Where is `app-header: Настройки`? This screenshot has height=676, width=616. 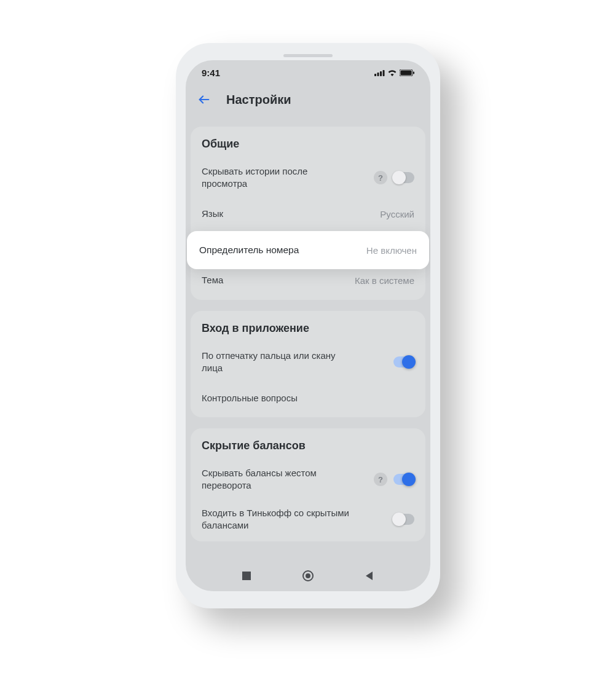 app-header: Настройки is located at coordinates (308, 100).